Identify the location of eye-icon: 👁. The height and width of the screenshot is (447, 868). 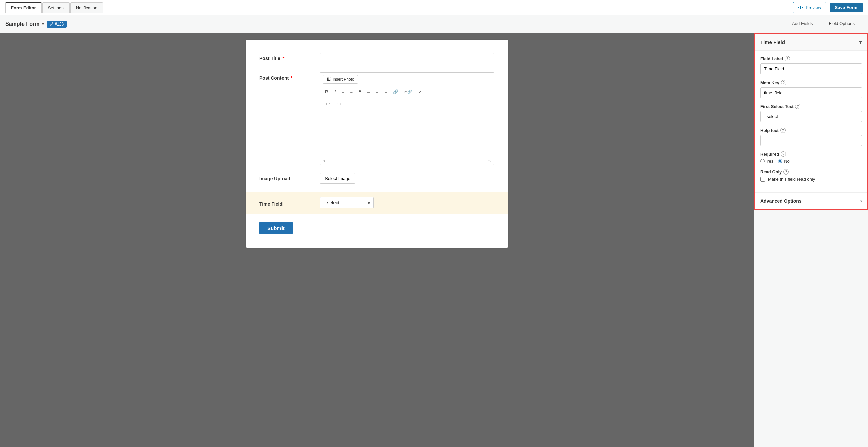
(801, 8).